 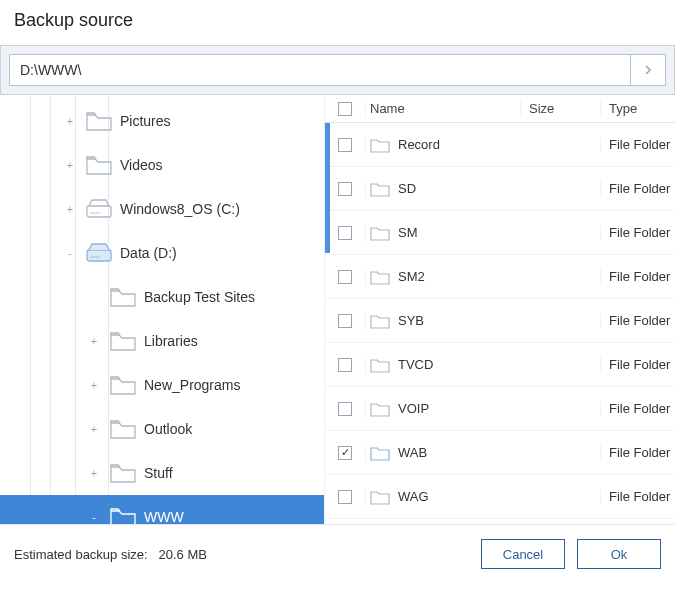 I want to click on tree-item: + Pictures, so click(x=162, y=121).